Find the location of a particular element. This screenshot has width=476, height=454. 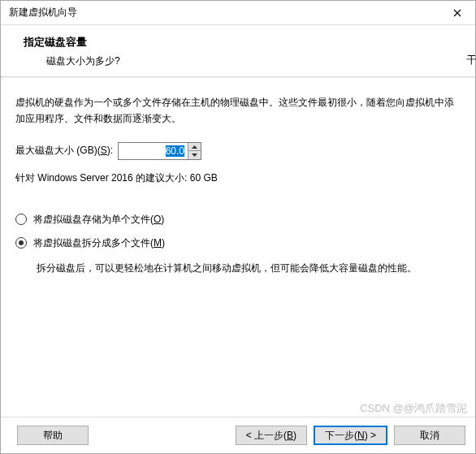

radio-split-files-label: 将虚拟磁盘拆分成多个文件(M) is located at coordinates (99, 244).